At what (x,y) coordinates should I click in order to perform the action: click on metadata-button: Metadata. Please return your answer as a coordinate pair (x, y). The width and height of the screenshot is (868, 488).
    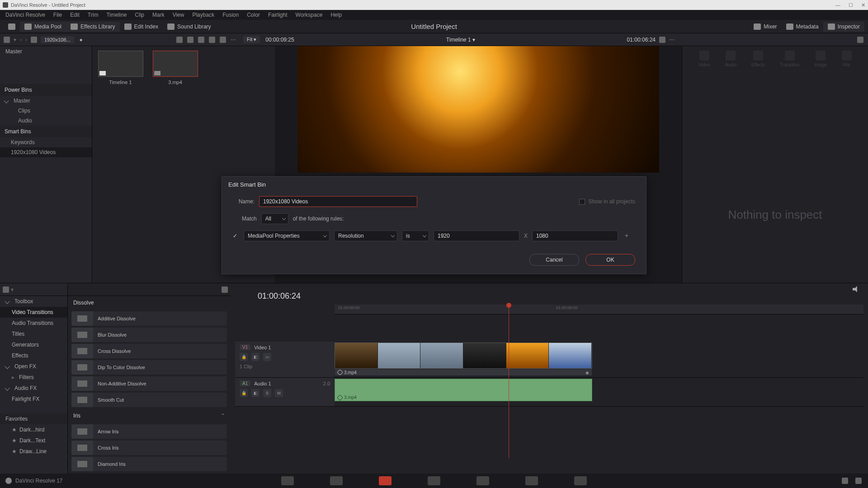
    Looking at the image, I should click on (802, 27).